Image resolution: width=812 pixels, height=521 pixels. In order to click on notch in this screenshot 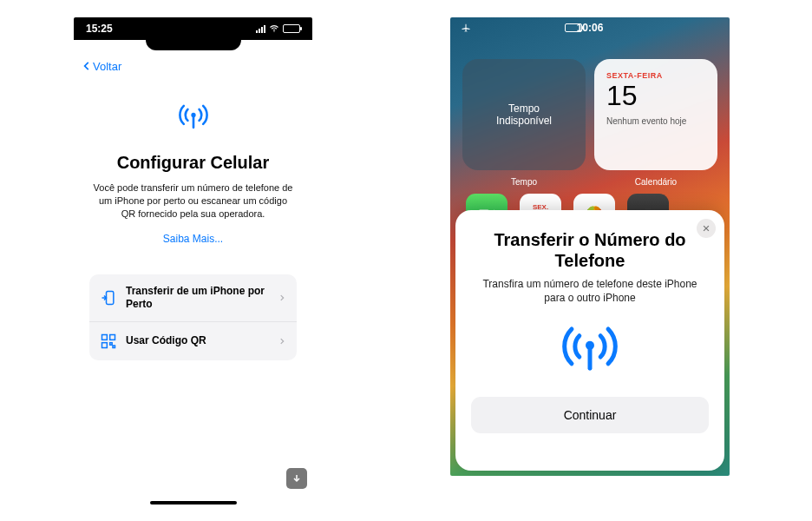, I will do `click(193, 46)`.